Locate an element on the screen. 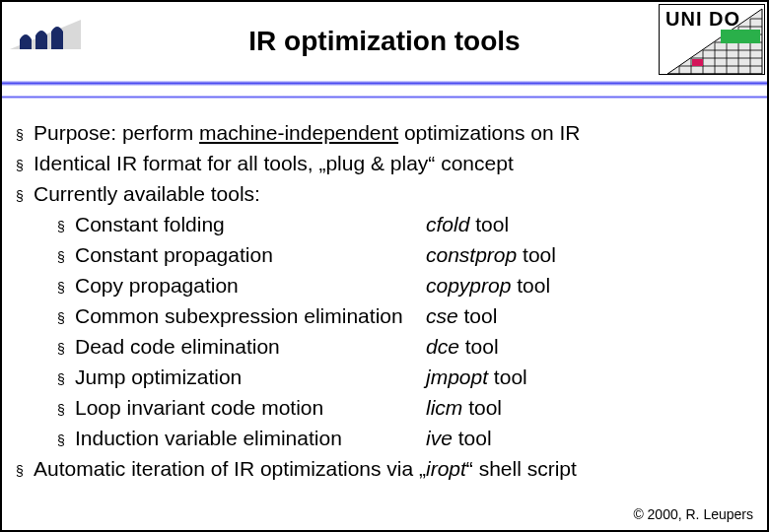 This screenshot has width=769, height=532. unido-logo: UNI DO is located at coordinates (712, 39).